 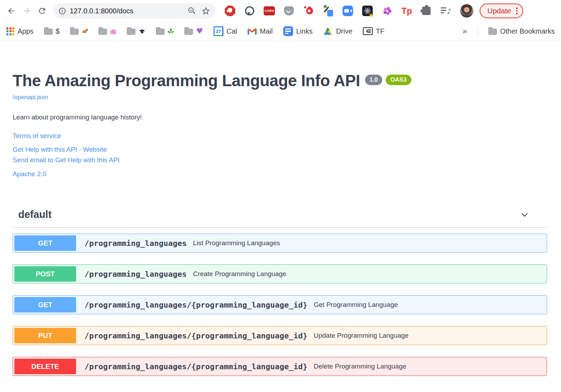 What do you see at coordinates (374, 32) in the screenshot?
I see `bookmark-tf: TF` at bounding box center [374, 32].